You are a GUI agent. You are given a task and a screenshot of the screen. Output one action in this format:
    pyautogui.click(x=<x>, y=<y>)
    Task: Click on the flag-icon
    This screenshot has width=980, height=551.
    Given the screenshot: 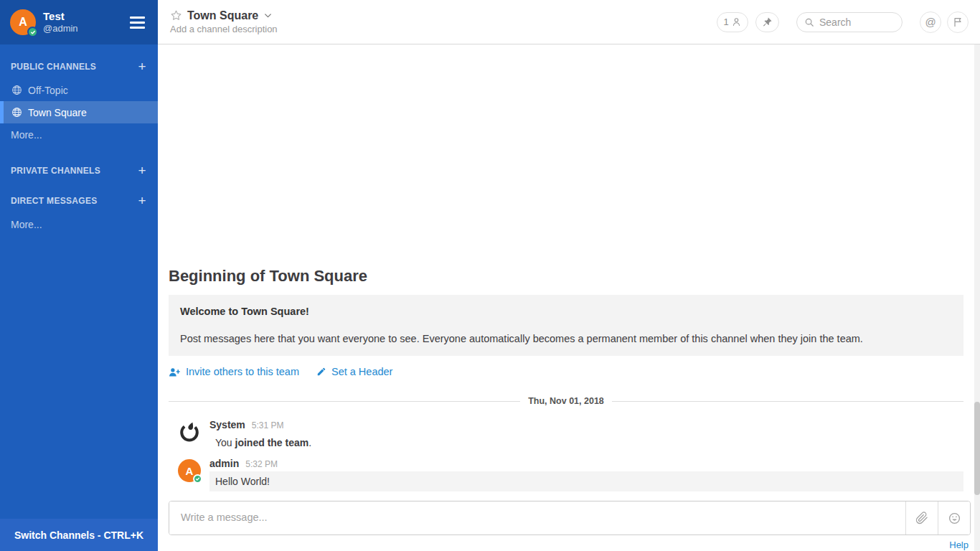 What is the action you would take?
    pyautogui.click(x=958, y=22)
    